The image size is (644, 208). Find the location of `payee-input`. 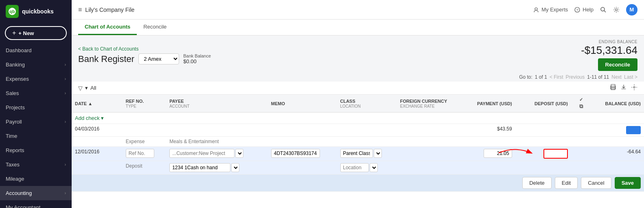

payee-input is located at coordinates (202, 153).